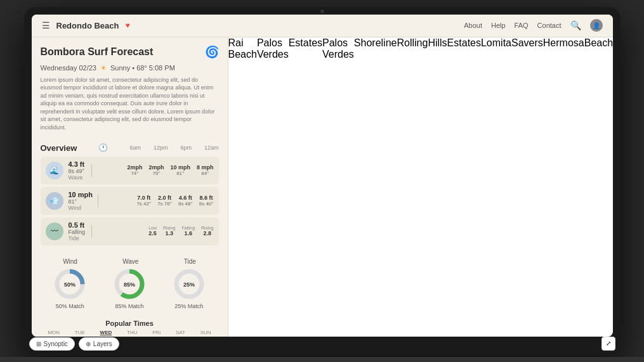  What do you see at coordinates (129, 332) in the screenshot?
I see `day-tabs: MON TUE WED THU FRI SAT SUN` at bounding box center [129, 332].